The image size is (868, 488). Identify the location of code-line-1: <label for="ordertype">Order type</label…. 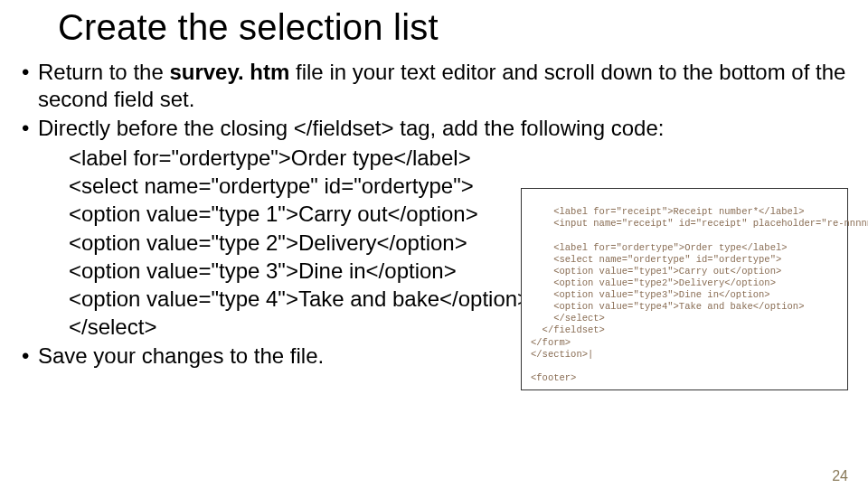
(458, 157).